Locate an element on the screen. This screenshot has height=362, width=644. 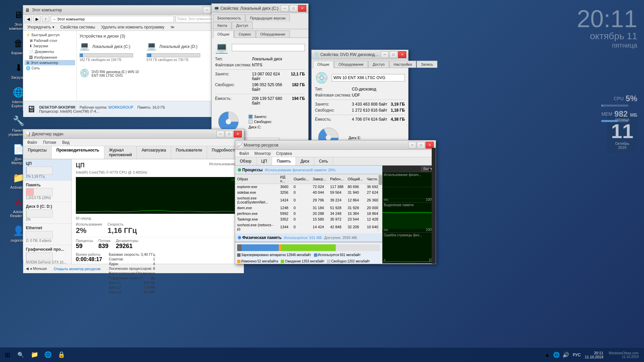
tray-clock: 20:11 11.10.2019 is located at coordinates (594, 355).